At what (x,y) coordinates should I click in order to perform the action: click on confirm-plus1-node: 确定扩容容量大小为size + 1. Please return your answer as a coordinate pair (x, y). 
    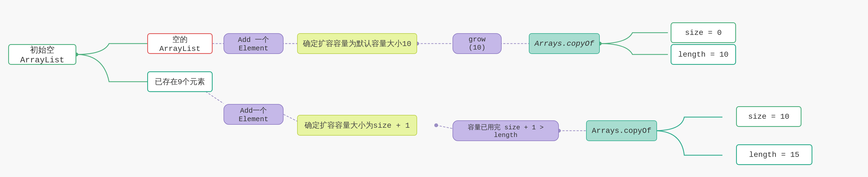
    Looking at the image, I should click on (357, 125).